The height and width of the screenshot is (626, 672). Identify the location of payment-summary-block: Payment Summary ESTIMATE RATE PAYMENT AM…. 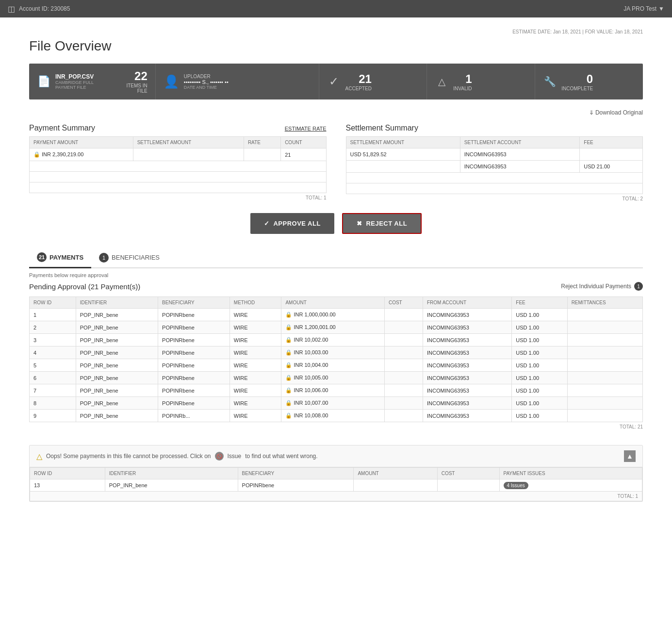
(178, 162).